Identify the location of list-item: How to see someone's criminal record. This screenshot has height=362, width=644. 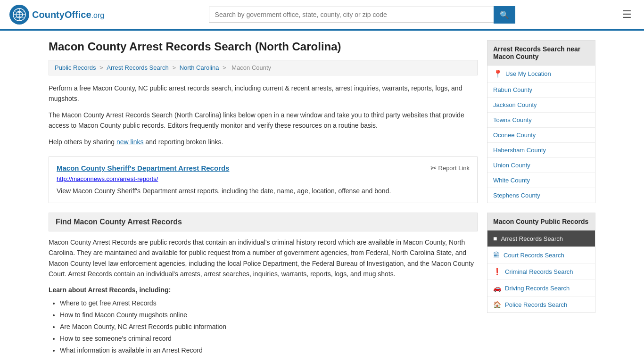
(269, 338).